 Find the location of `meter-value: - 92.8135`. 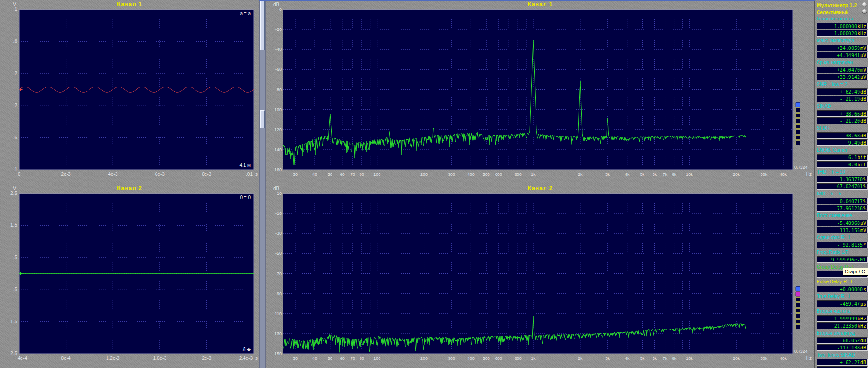

meter-value: - 92.8135 is located at coordinates (850, 245).